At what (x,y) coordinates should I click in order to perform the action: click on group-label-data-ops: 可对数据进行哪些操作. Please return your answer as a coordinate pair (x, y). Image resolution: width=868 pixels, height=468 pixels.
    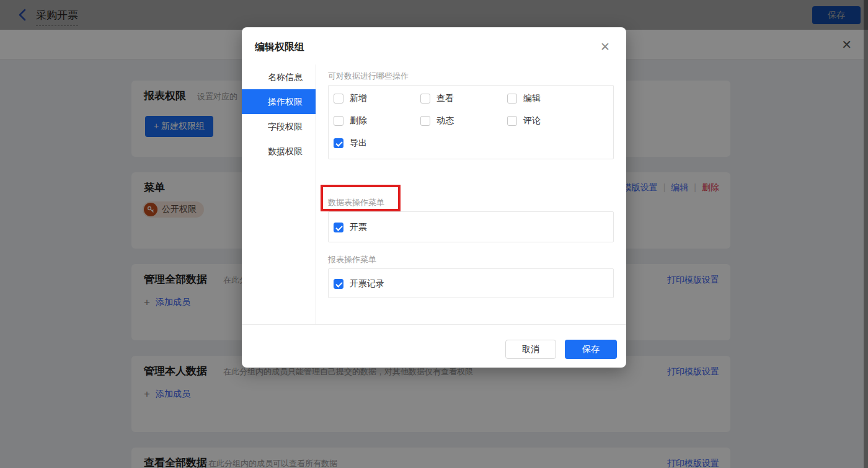
    Looking at the image, I should click on (368, 76).